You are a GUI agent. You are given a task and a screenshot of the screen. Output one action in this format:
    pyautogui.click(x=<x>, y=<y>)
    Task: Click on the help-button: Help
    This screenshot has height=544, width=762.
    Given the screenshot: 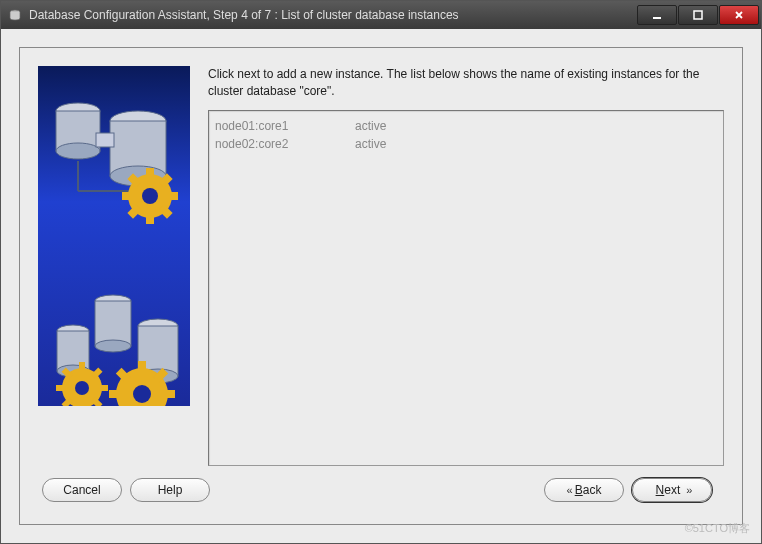 What is the action you would take?
    pyautogui.click(x=170, y=490)
    